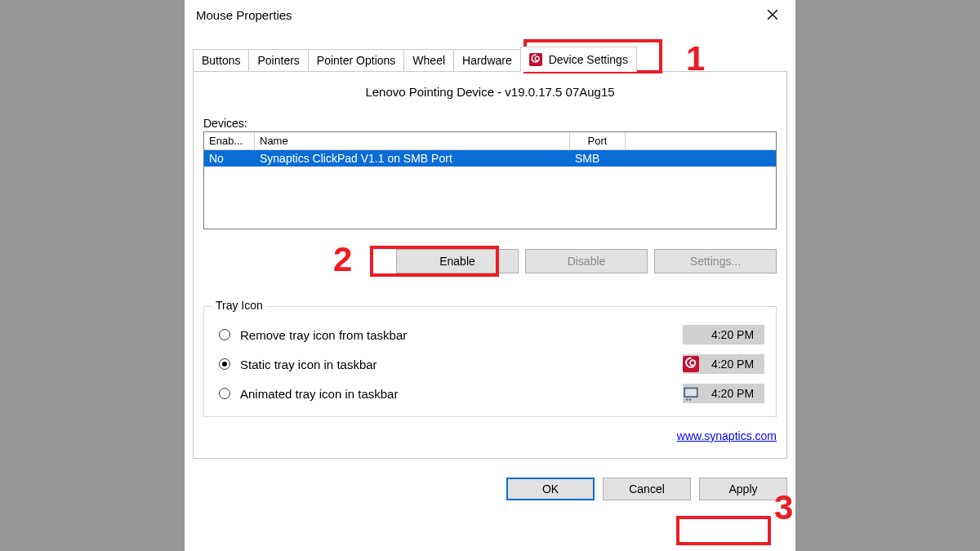 This screenshot has height=551, width=980. I want to click on device-row-port: SMB, so click(598, 158).